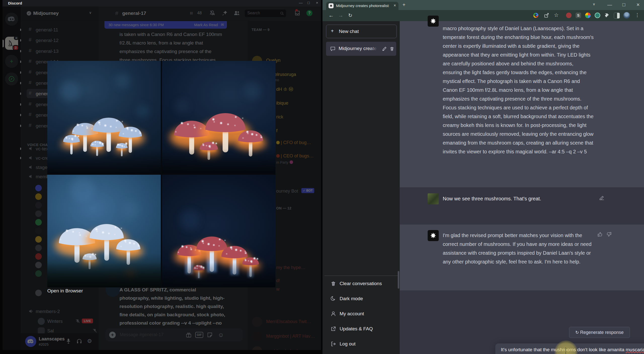  What do you see at coordinates (566, 347) in the screenshot?
I see `cursor-highlight` at bounding box center [566, 347].